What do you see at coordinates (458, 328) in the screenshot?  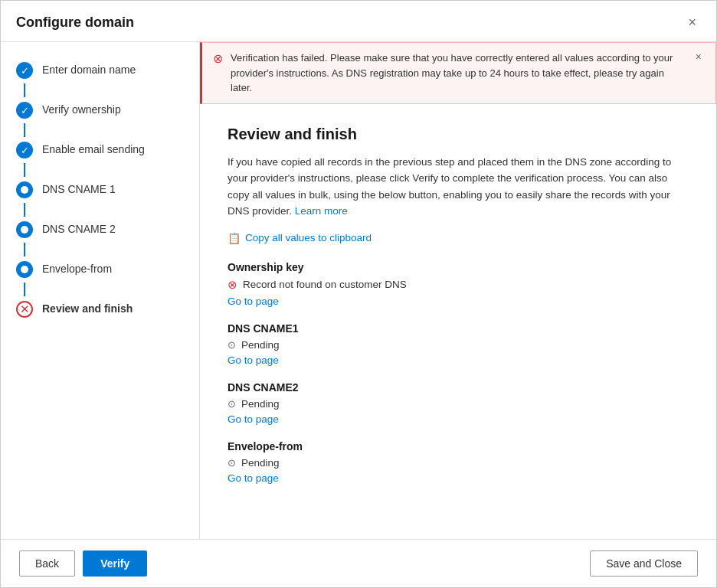 I see `record-title-dns-cname1: DNS CNAME1` at bounding box center [458, 328].